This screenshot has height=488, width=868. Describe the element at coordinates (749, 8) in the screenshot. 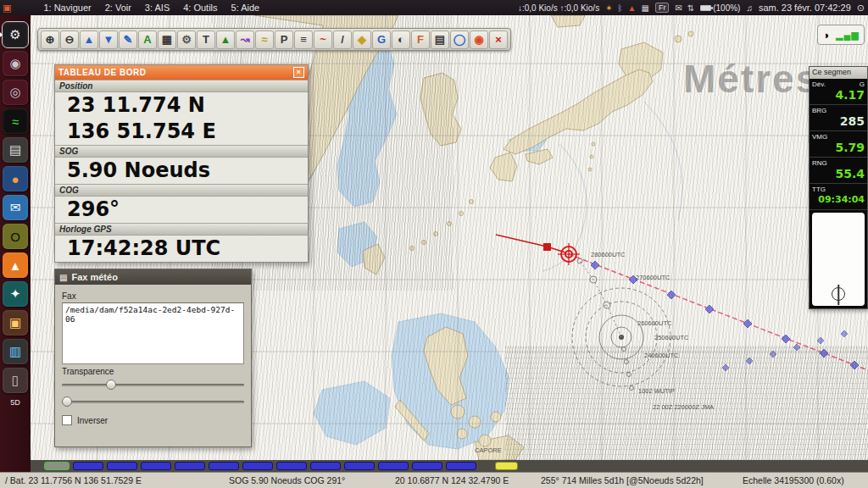

I see `volume-icon: ♫` at that location.